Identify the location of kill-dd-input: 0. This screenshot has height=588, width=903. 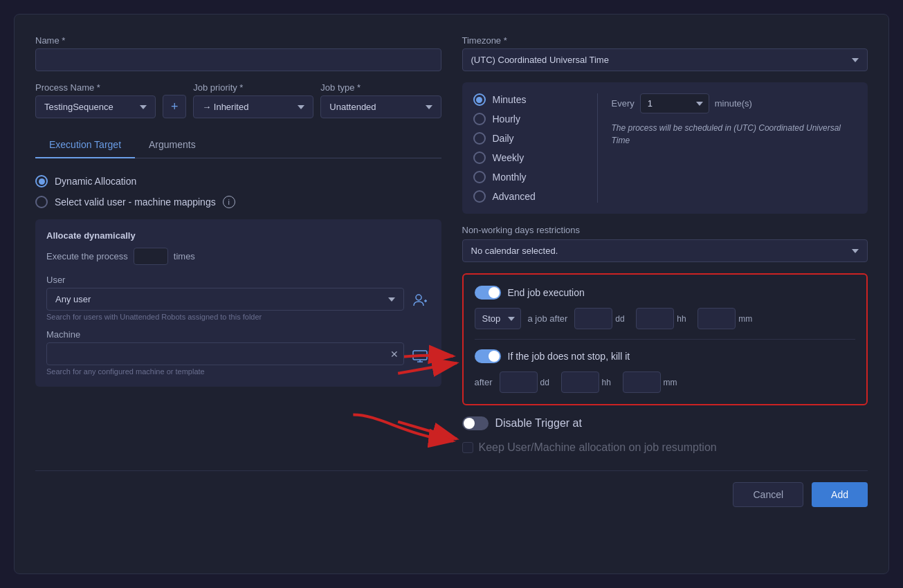
(519, 382).